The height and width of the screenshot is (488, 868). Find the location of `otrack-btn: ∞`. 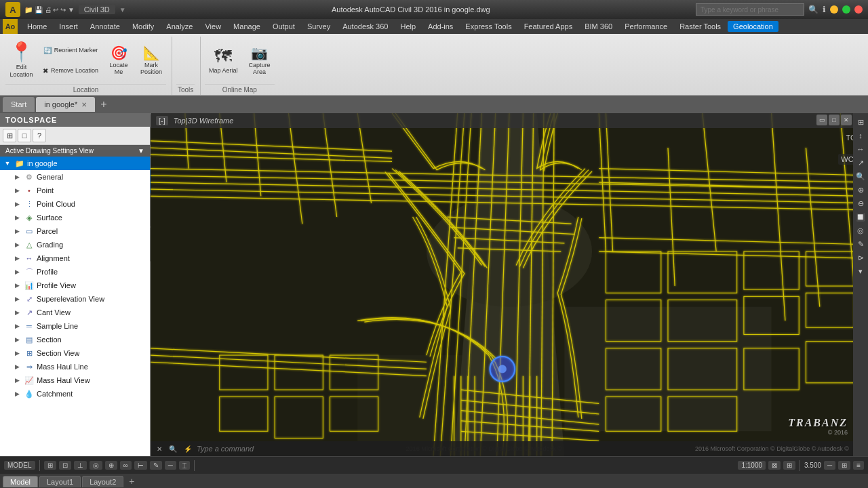

otrack-btn: ∞ is located at coordinates (126, 465).